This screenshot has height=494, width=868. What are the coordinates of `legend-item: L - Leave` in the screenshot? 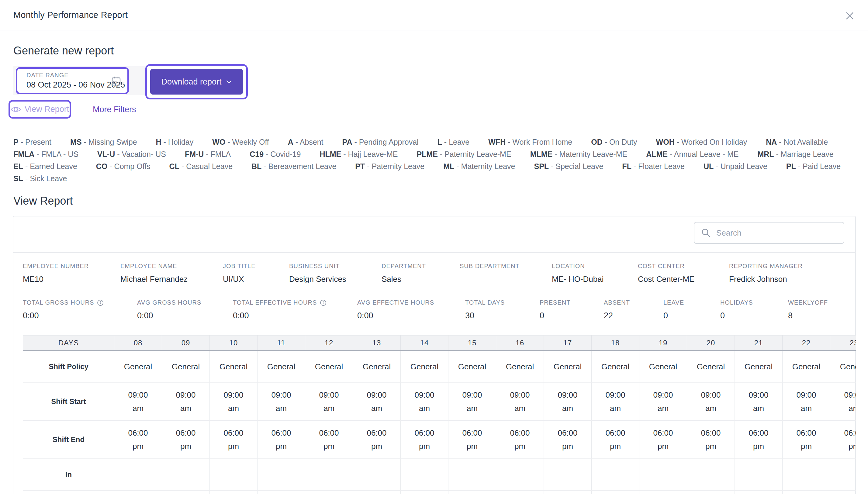 It's located at (453, 142).